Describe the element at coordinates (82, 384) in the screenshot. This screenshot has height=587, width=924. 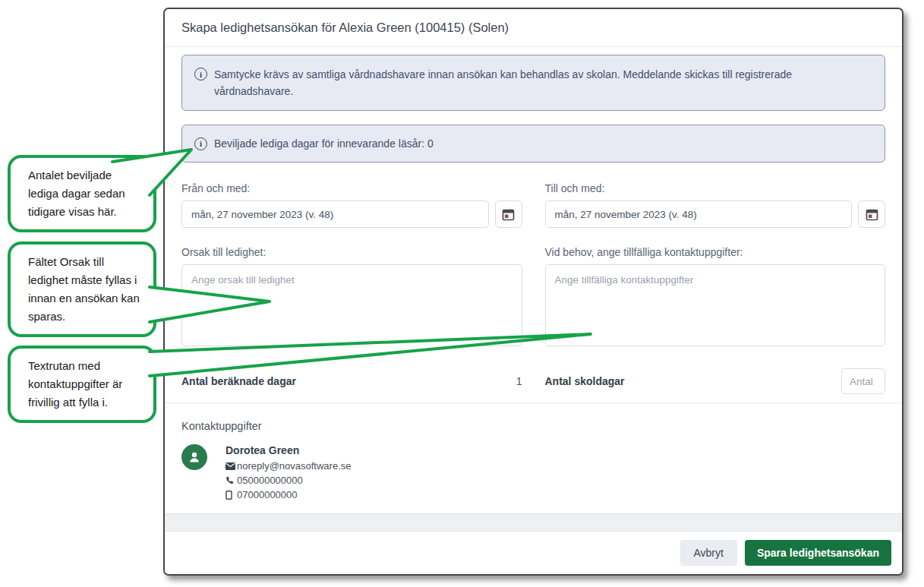
I see `callout-contact-optional: Textrutan med kontaktuppgifter är frivil…` at that location.